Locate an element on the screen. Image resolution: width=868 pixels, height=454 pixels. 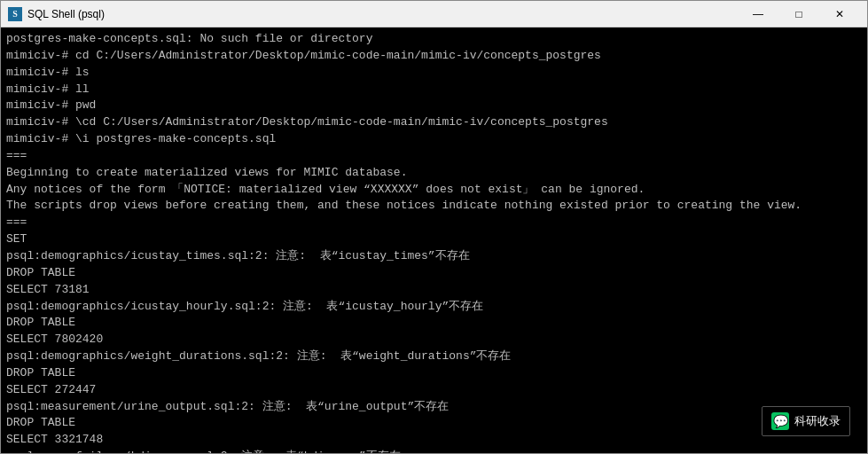
terminal-line: SELECT 3321748 is located at coordinates (434, 440).